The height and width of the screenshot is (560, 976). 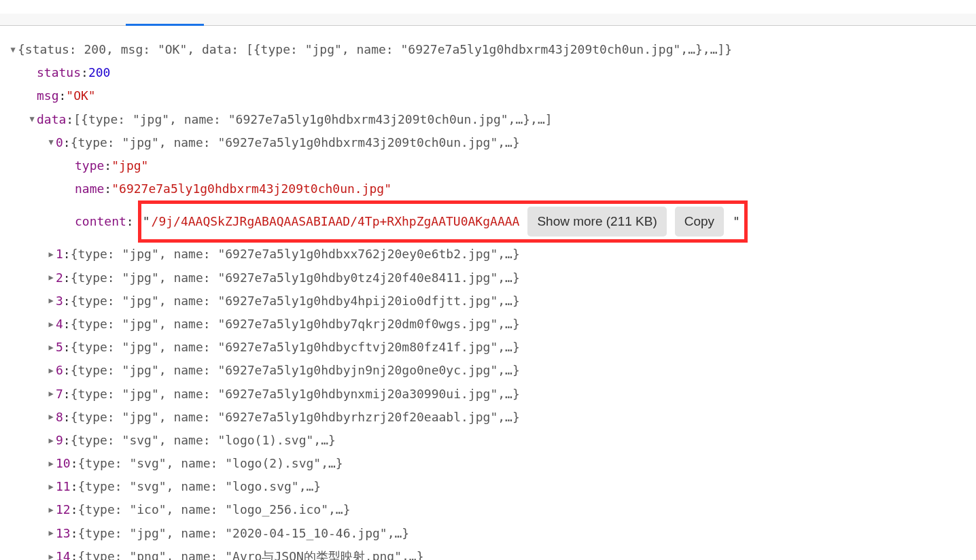 I want to click on status-key: status, so click(x=58, y=73).